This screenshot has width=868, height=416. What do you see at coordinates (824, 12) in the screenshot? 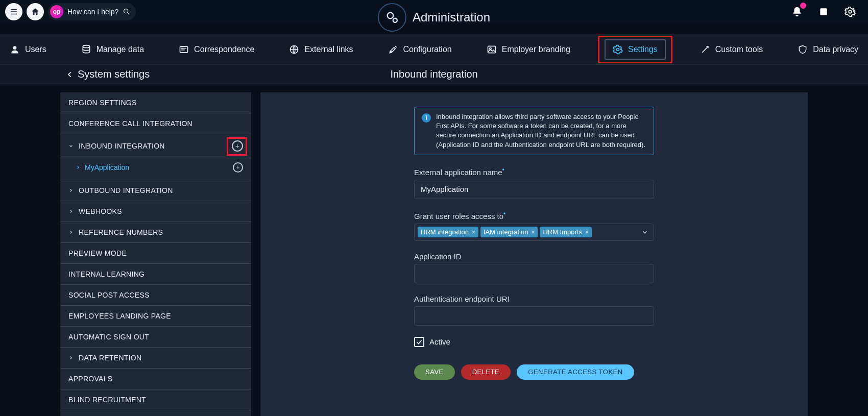
I see `window-icon` at bounding box center [824, 12].